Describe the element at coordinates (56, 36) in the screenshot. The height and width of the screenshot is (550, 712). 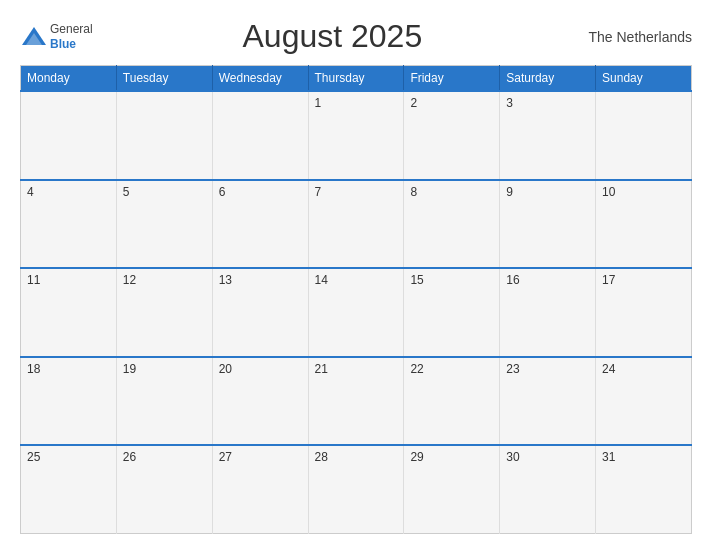
I see `logo: General Blue` at that location.